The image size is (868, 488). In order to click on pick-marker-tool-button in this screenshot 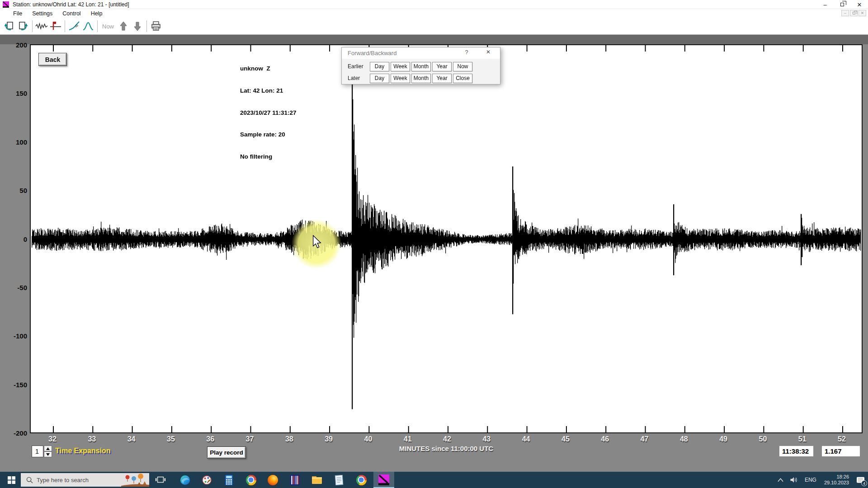, I will do `click(56, 26)`.